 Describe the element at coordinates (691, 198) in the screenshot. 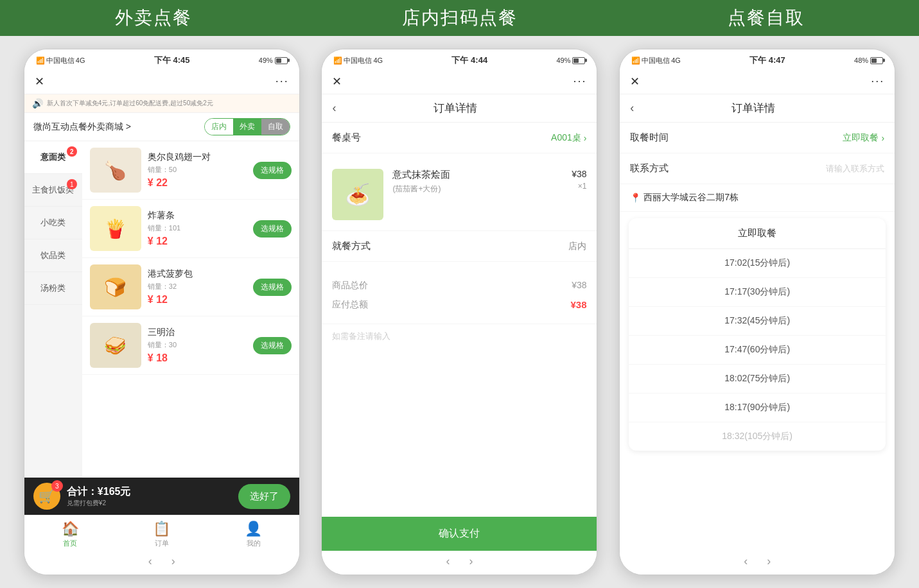

I see `address-text: 西丽大学城云谷二期7栋` at that location.